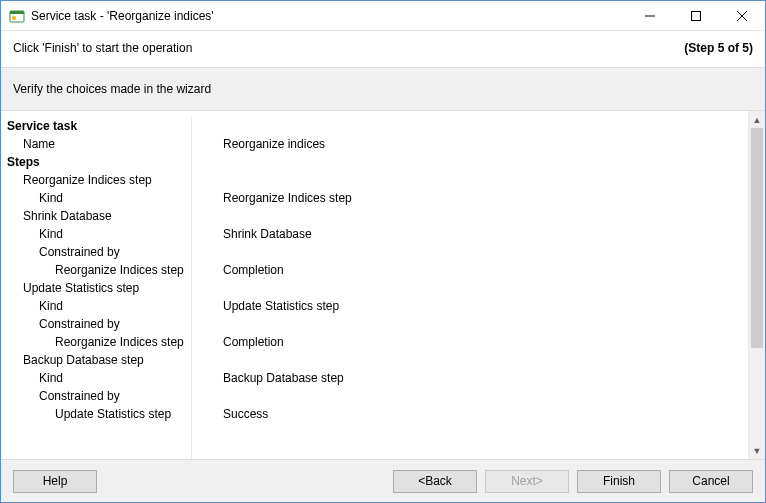  Describe the element at coordinates (696, 16) in the screenshot. I see `window-controls` at that location.